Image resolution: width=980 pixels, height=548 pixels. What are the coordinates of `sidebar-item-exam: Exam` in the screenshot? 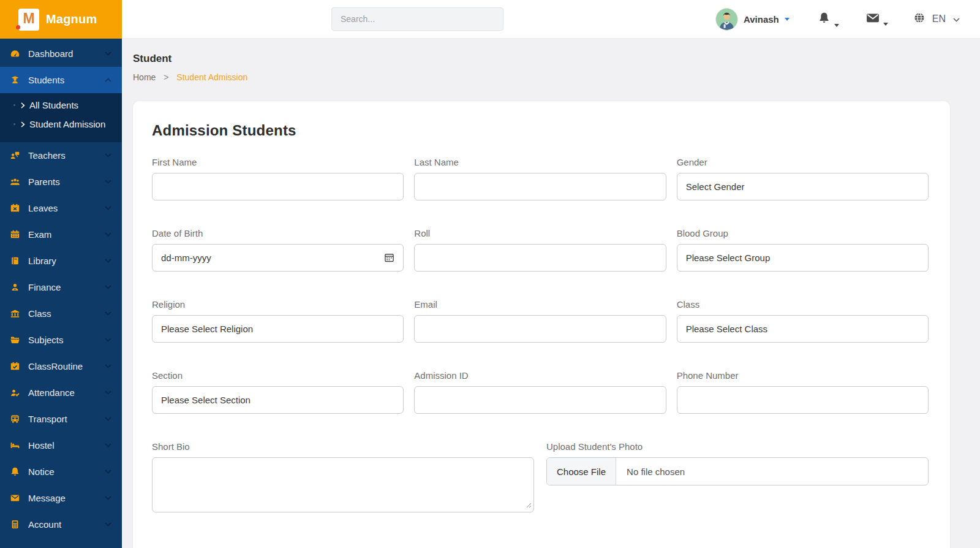 It's located at (61, 234).